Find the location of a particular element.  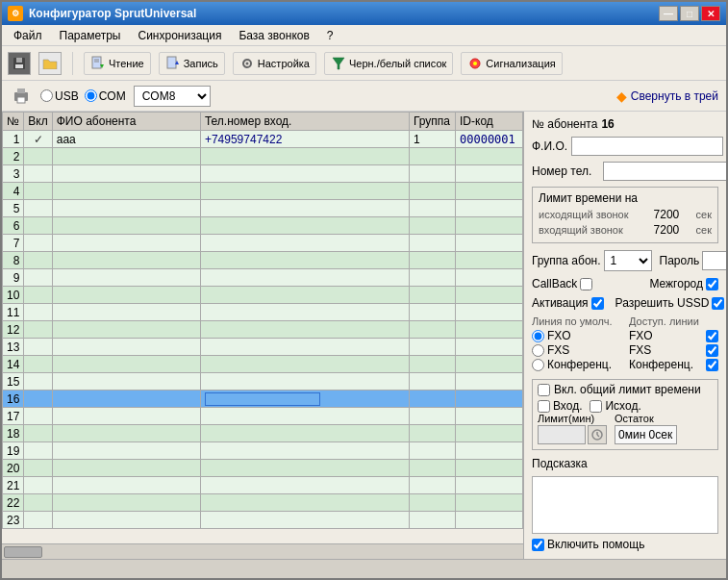

blacklist-label: Черн./белый список is located at coordinates (398, 63).